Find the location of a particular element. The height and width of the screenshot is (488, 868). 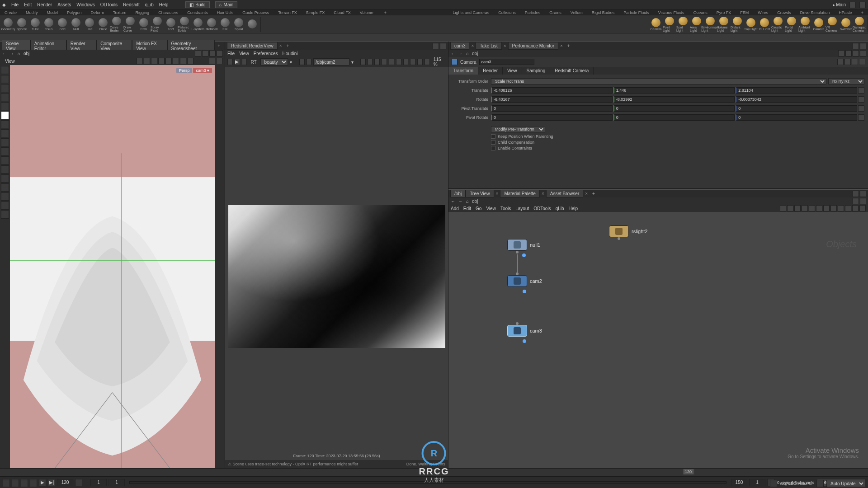

net-menu-view: View is located at coordinates (491, 209).